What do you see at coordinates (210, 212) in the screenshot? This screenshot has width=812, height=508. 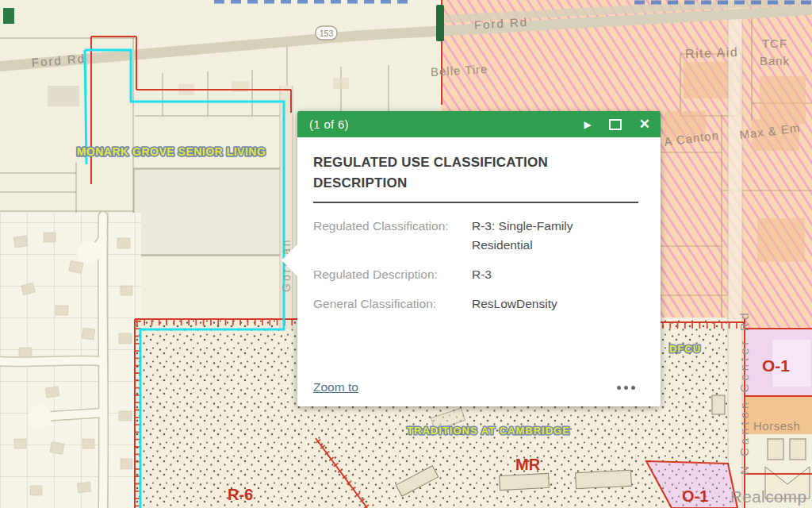 I see `parcel-greenish` at bounding box center [210, 212].